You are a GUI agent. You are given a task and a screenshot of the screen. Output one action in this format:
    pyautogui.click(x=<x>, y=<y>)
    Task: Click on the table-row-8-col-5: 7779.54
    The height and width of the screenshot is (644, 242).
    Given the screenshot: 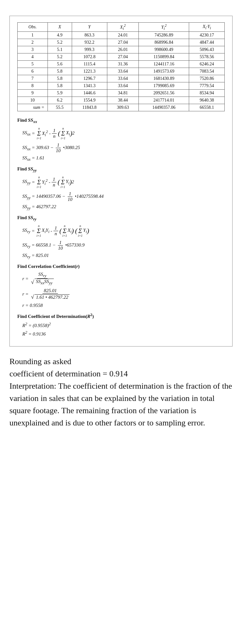 What is the action you would take?
    pyautogui.click(x=207, y=86)
    